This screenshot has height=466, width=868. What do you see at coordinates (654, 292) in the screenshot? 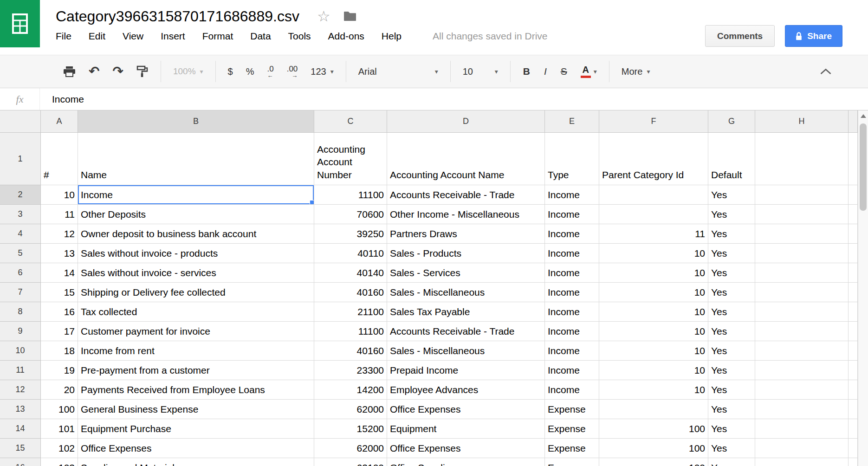
I see `cell-F7: 10` at bounding box center [654, 292].